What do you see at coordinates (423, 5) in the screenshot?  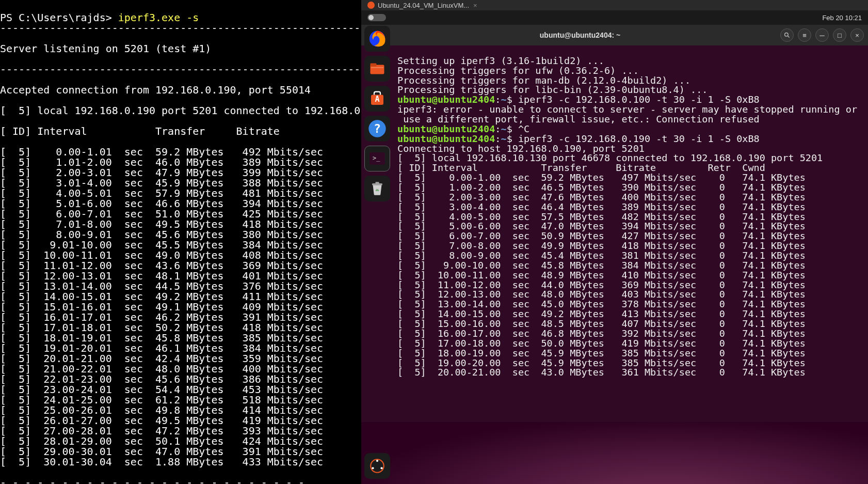 I see `vm-tab-label: Ubuntu_24.04_VM_LinuxVM...` at bounding box center [423, 5].